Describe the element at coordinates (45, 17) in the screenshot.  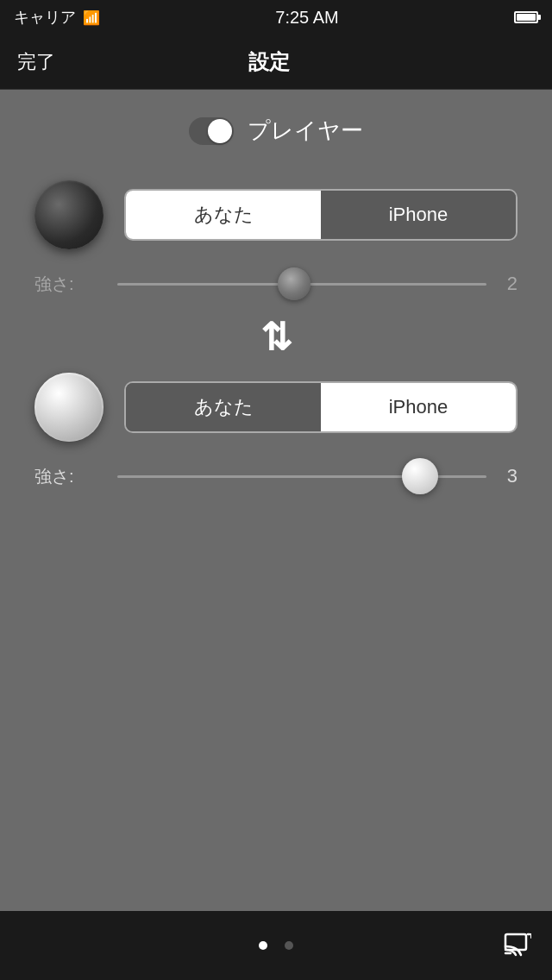
I see `carrier-label: キャリア` at that location.